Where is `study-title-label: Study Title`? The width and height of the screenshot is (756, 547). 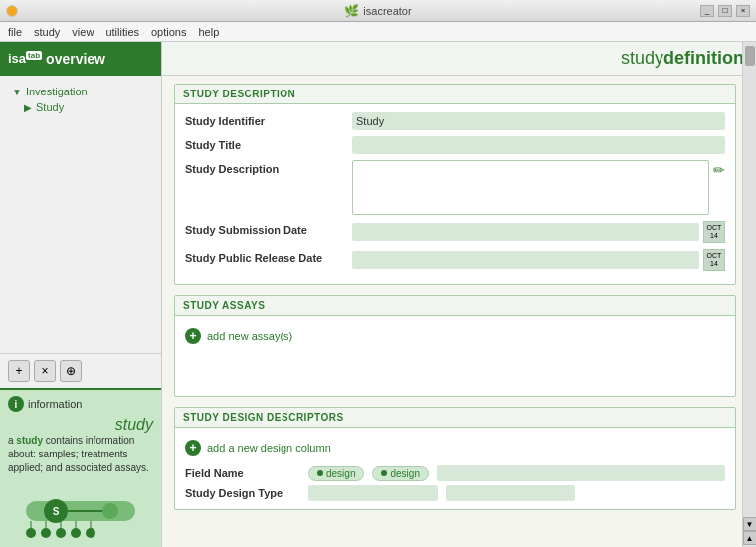 study-title-label: Study Title is located at coordinates (265, 143).